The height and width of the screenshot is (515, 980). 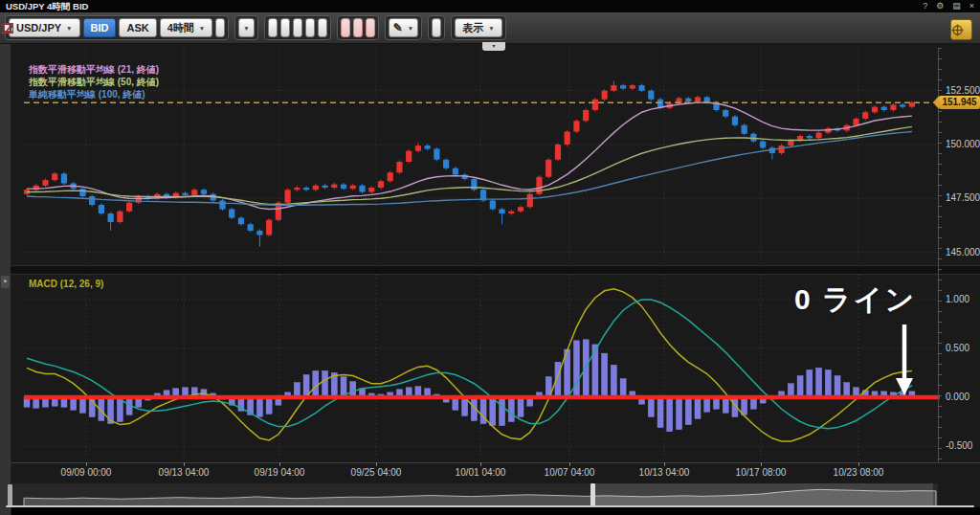 What do you see at coordinates (66, 283) in the screenshot?
I see `macd-legend: MACD (12, 26, 9)` at bounding box center [66, 283].